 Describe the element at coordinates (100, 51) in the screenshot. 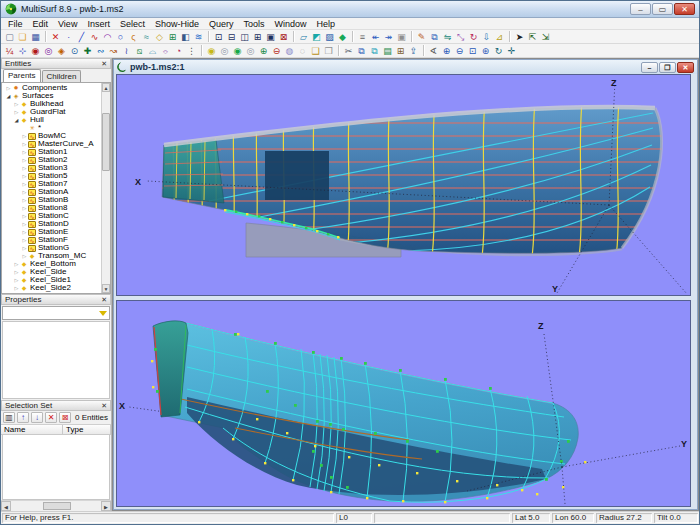

I see `blend-curve-icon: ∾` at that location.